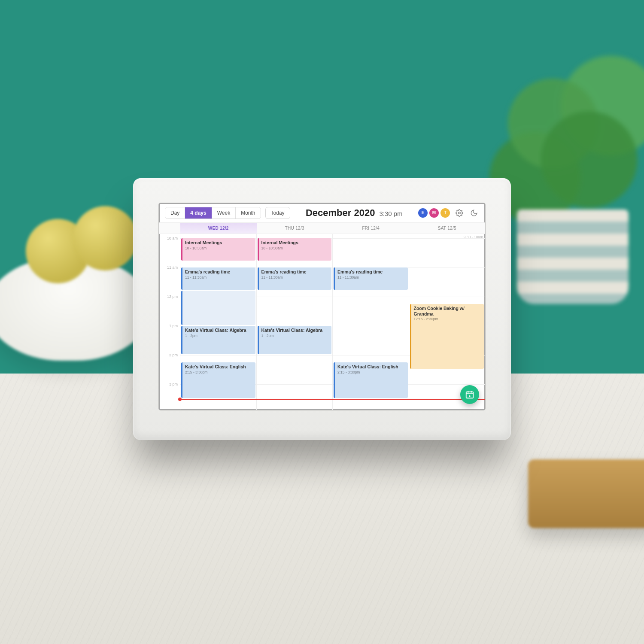 This screenshot has height=644, width=644. What do you see at coordinates (295, 228) in the screenshot?
I see `day-header-1: THU 12/3` at bounding box center [295, 228].